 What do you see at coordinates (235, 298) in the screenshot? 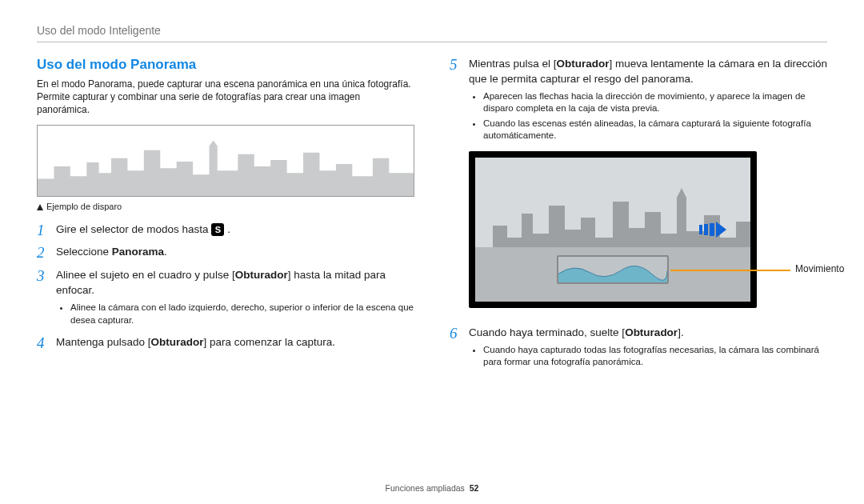
I see `step-text: Alinee el sujeto en el cuadro y pulse [O…` at bounding box center [235, 298].